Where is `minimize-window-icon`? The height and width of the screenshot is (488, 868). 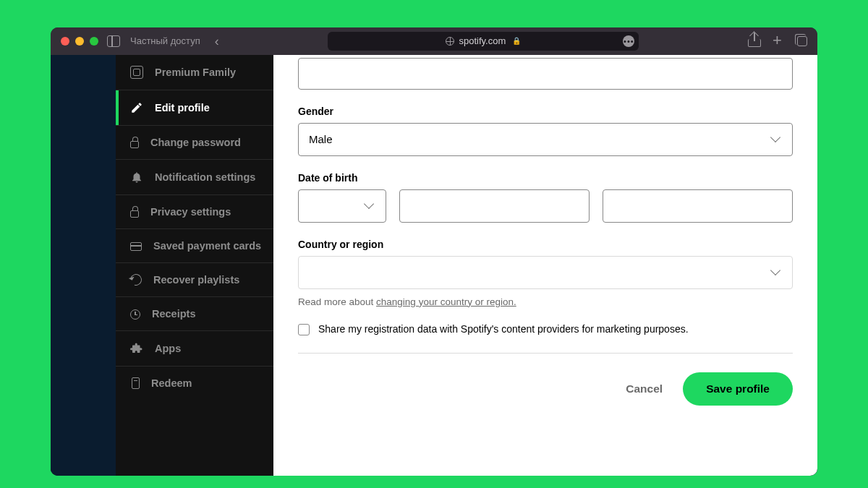
minimize-window-icon is located at coordinates (80, 41).